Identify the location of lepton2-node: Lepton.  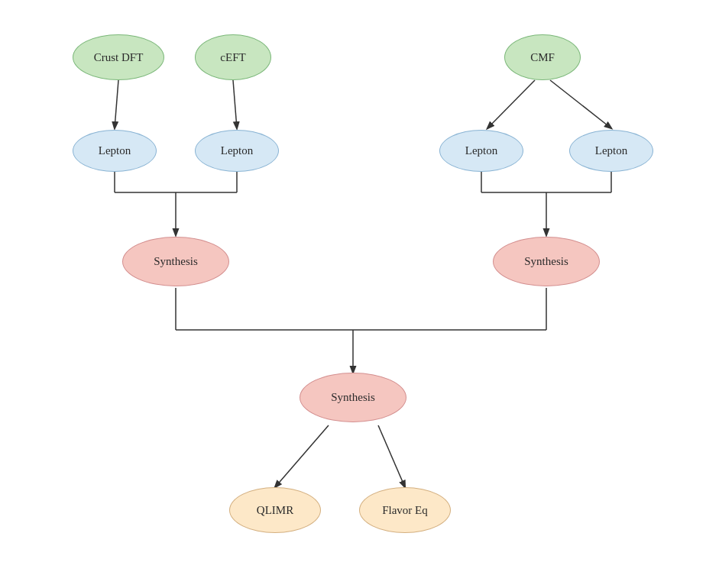
(237, 151).